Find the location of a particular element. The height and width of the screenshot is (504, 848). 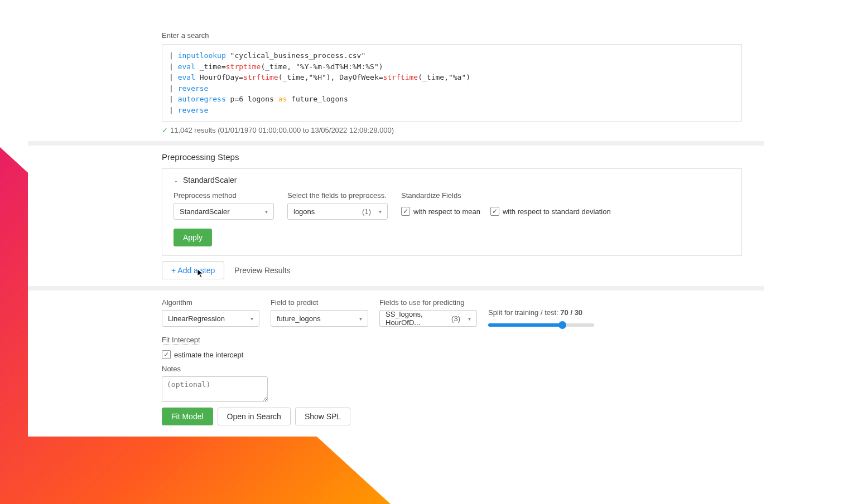

add-step-button: + Add a step is located at coordinates (193, 270).